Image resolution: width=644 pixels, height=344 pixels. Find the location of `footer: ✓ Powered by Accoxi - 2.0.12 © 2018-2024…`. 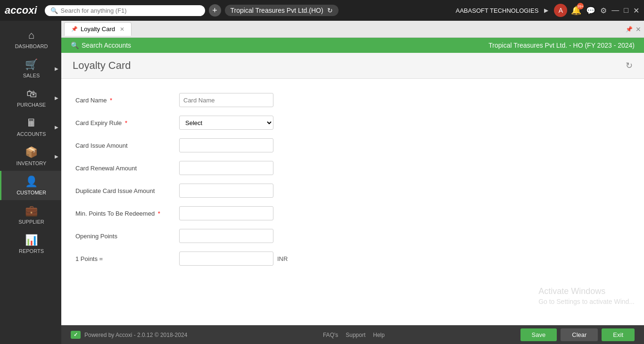

footer: ✓ Powered by Accoxi - 2.0.12 © 2018-2024… is located at coordinates (353, 335).